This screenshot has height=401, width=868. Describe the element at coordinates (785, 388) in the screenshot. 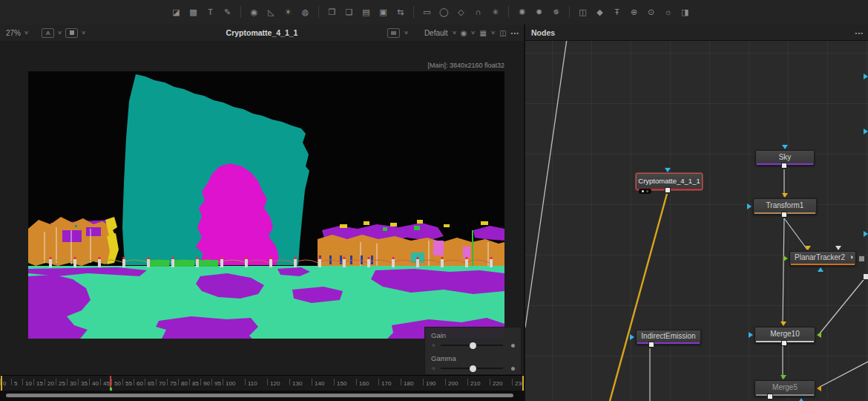

I see `node-label: Merge5` at that location.